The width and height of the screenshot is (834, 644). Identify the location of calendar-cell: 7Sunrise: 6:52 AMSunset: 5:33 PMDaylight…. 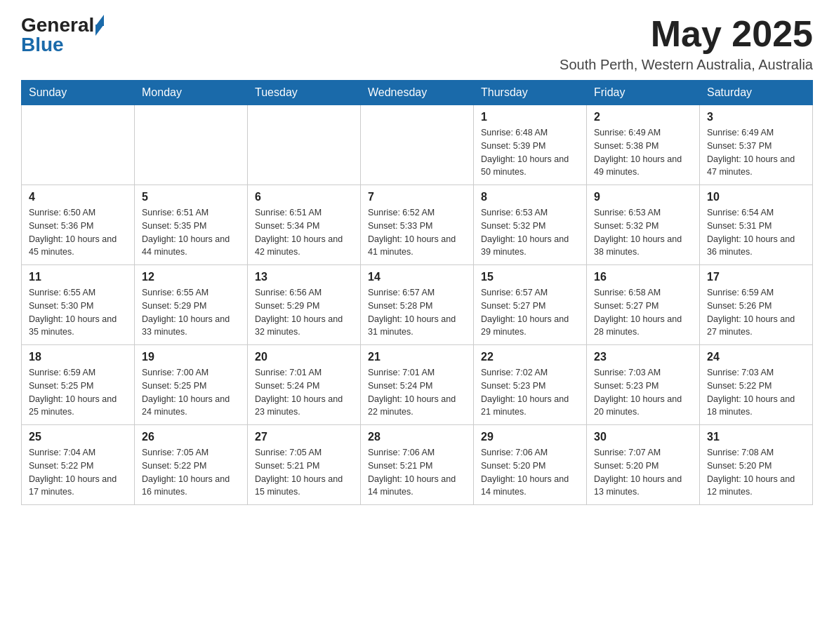
(417, 225).